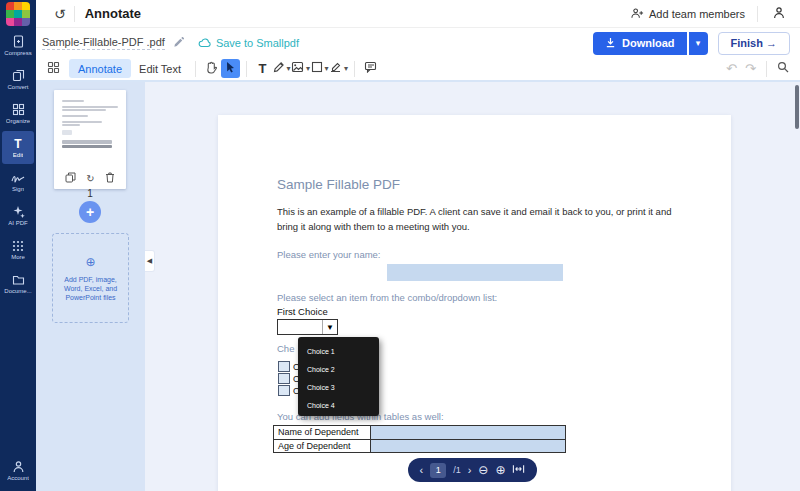 The width and height of the screenshot is (800, 491). I want to click on thumbnail-grid-toggle-button, so click(54, 68).